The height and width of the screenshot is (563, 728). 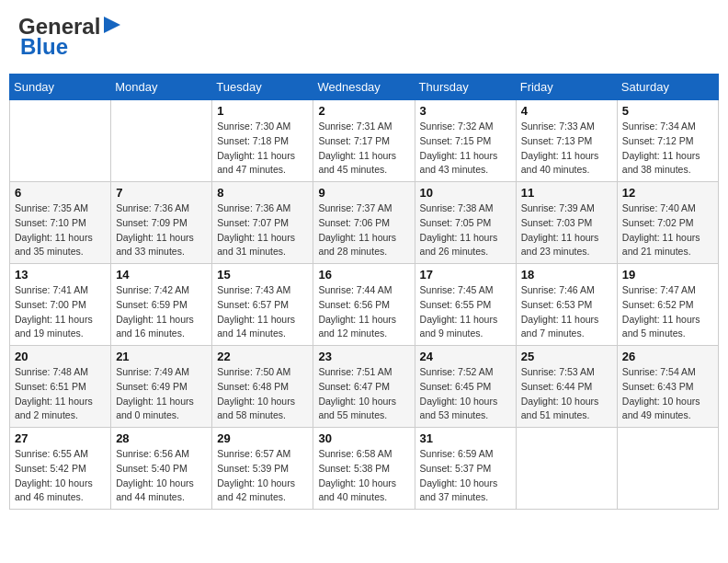 I want to click on calendar-cell: 19Sunrise: 7:47 AMSunset: 6:52 PMDayligh…, so click(x=667, y=305).